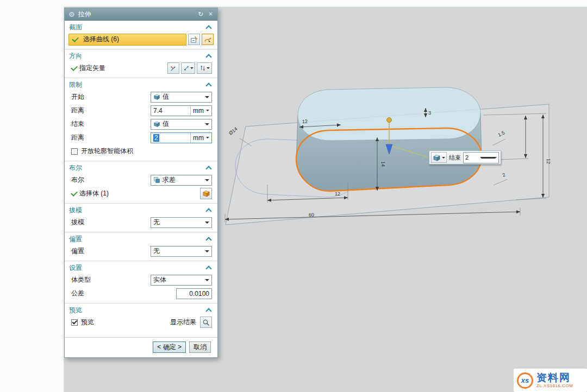 This screenshot has width=587, height=392. I want to click on limits-group-header: 限制, so click(141, 84).